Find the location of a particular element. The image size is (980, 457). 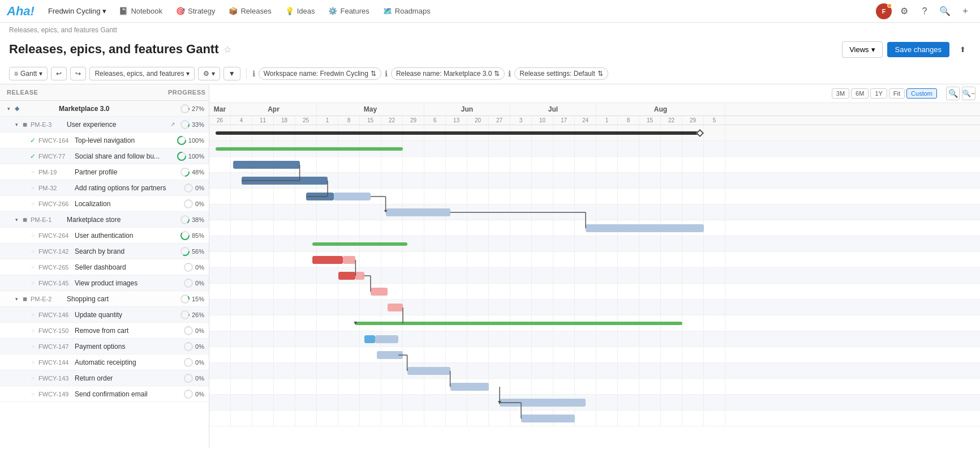

nav-notebook: 📓 Notebook is located at coordinates (140, 11).